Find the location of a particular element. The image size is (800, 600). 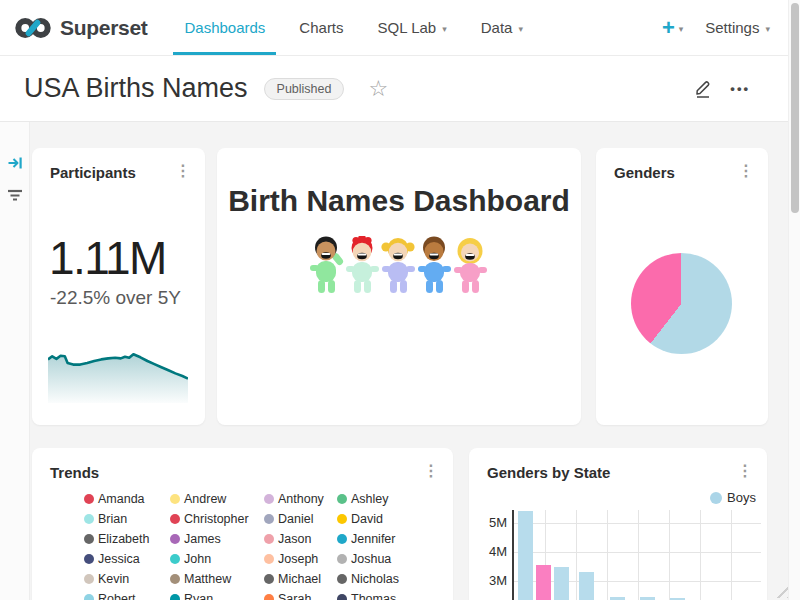

legend-item-andrew: Andrew is located at coordinates (217, 499).